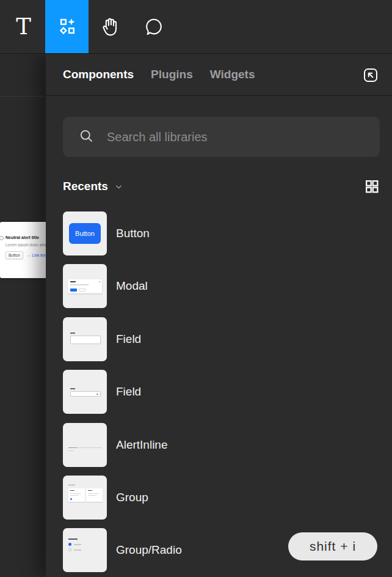 The width and height of the screenshot is (392, 577). I want to click on alert-title: Neutral alert title, so click(26, 237).